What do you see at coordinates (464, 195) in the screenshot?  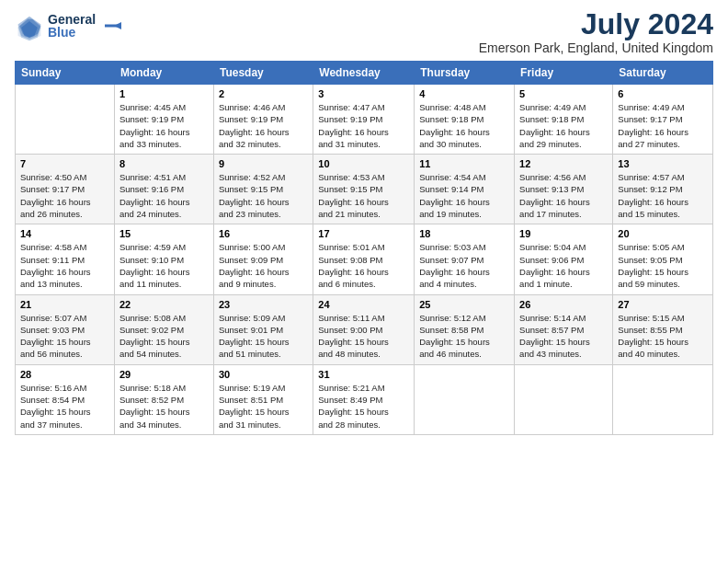 I see `day-info: Sunrise: 4:54 AMSunset: 9:14 PMDaylight:…` at bounding box center [464, 195].